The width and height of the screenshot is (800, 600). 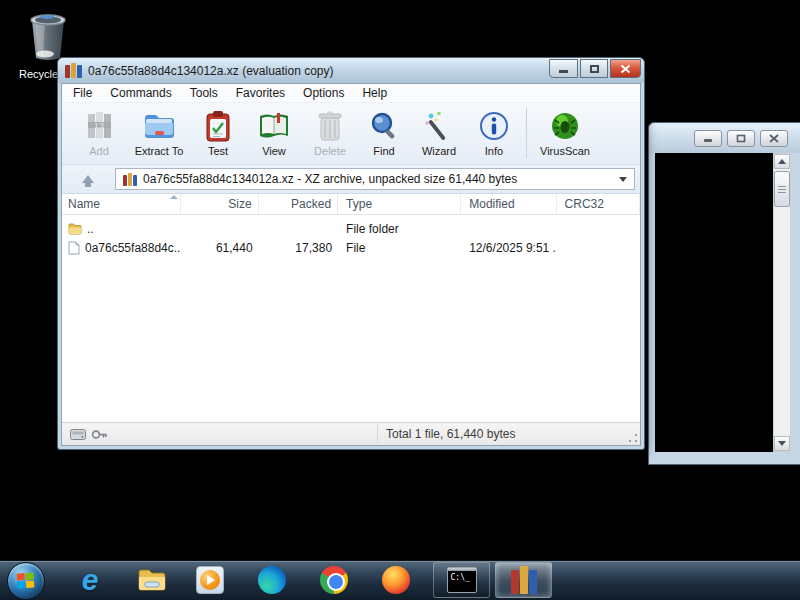 I want to click on info-icon, so click(x=494, y=126).